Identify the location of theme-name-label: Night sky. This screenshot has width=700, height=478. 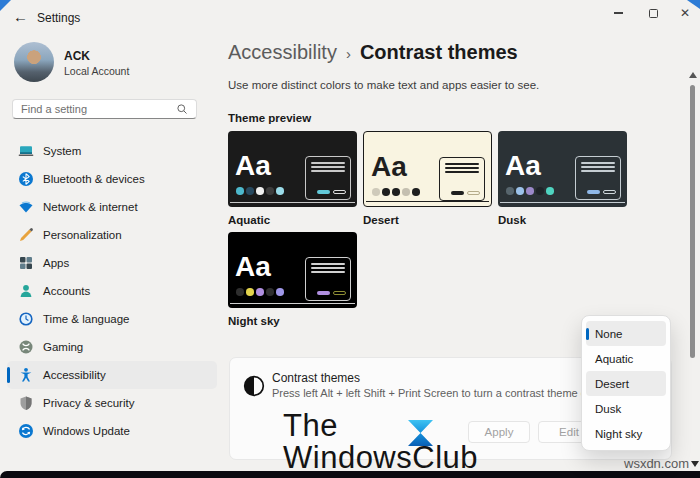
(293, 321).